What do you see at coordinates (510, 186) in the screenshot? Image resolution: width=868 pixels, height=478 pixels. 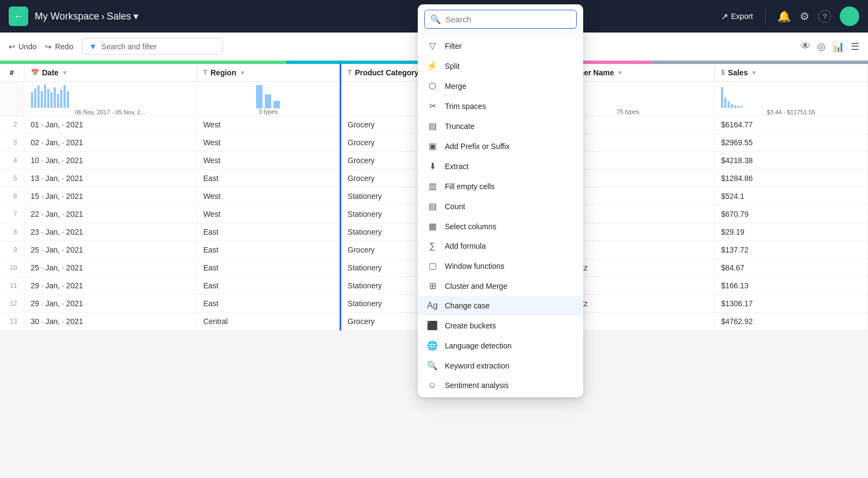 I see `menu-label-fill-empty: Fill empty cells` at bounding box center [510, 186].